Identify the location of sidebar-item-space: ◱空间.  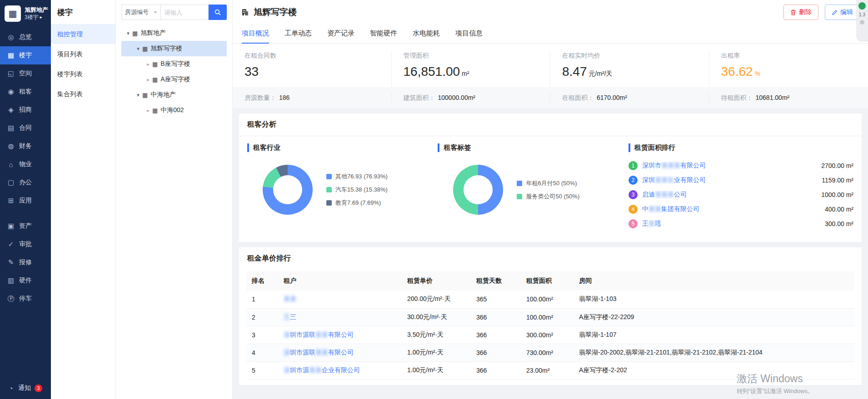
(25, 74).